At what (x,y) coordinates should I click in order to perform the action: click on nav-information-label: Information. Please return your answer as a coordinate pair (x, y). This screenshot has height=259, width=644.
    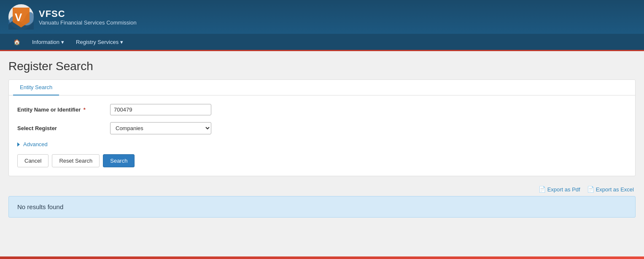
    Looking at the image, I should click on (46, 42).